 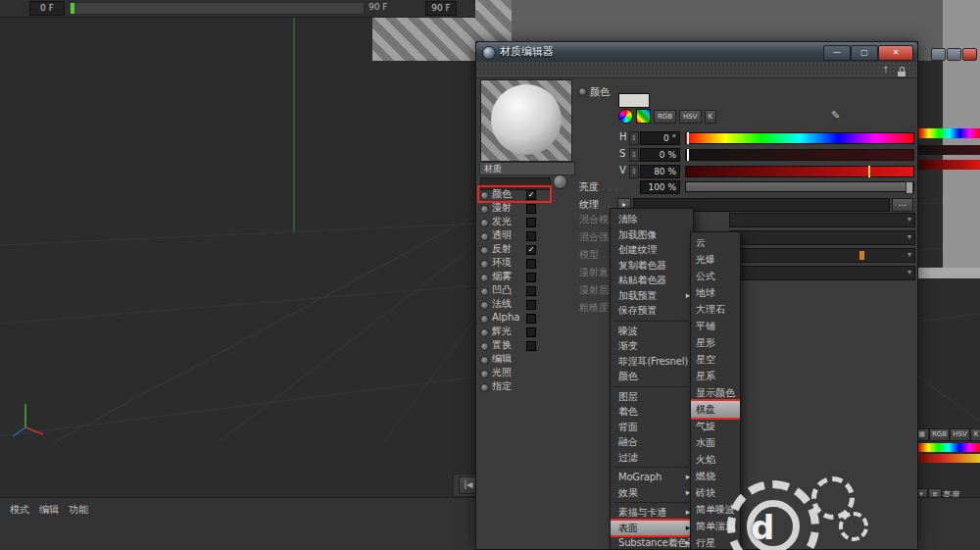 What do you see at coordinates (514, 208) in the screenshot?
I see `channel-item: 漫射` at bounding box center [514, 208].